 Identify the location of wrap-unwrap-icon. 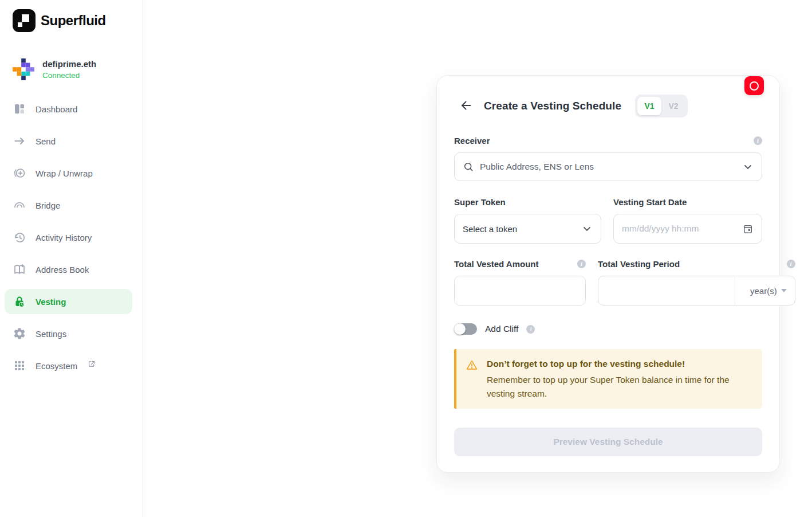
(19, 173).